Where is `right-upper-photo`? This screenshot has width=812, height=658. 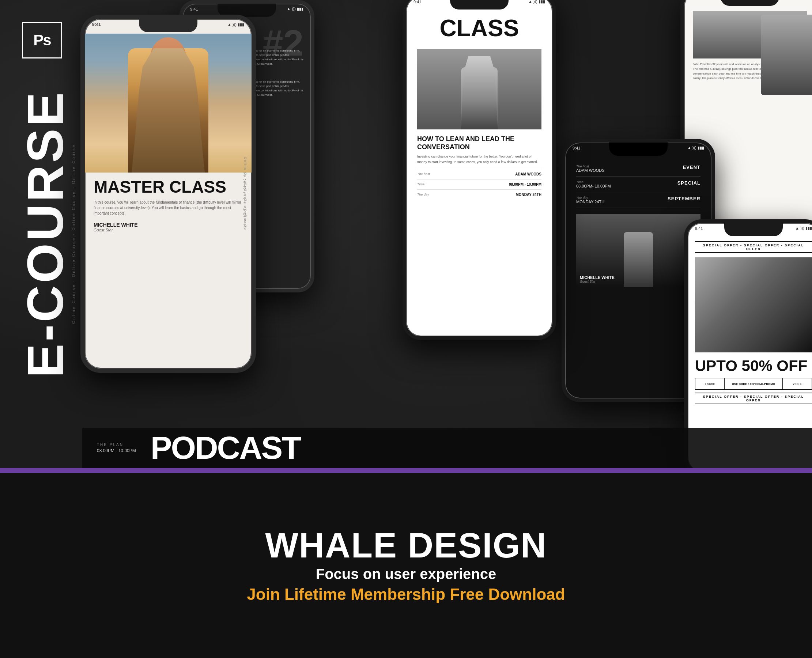 right-upper-photo is located at coordinates (479, 89).